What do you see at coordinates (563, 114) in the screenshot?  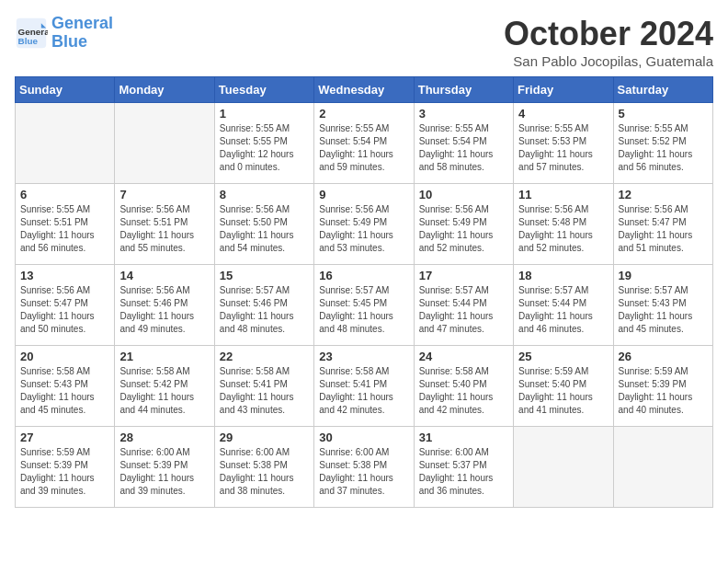 I see `day-number: 4` at bounding box center [563, 114].